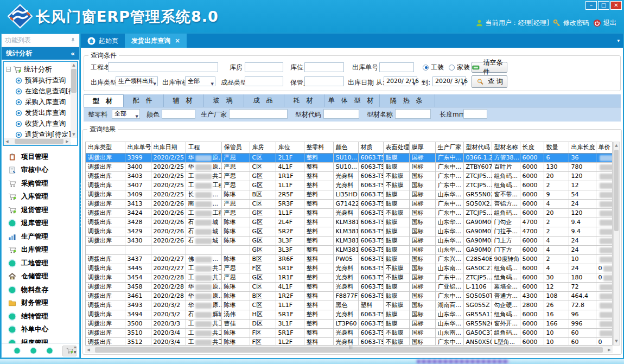 Image resolution: width=624 pixels, height=364 pixels. Describe the element at coordinates (264, 67) in the screenshot. I see `warehouse-input` at that location.